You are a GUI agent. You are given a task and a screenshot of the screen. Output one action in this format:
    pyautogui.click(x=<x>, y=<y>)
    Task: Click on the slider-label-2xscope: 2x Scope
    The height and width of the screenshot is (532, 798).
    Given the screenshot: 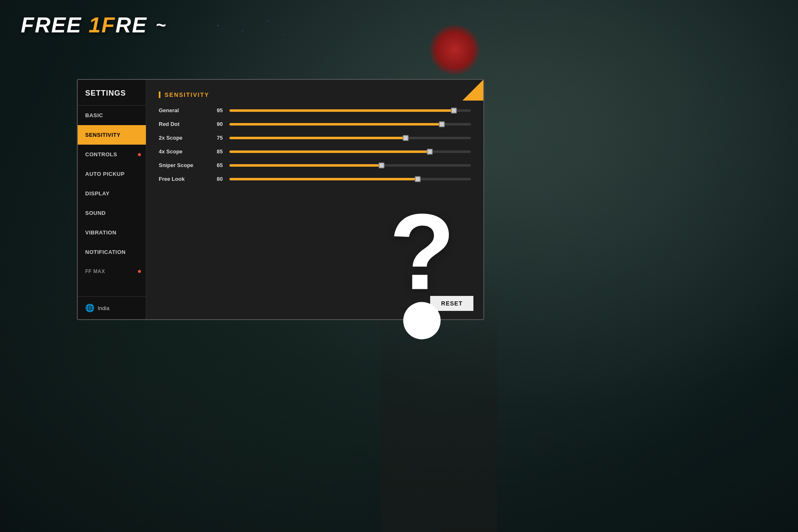 What is the action you would take?
    pyautogui.click(x=182, y=138)
    